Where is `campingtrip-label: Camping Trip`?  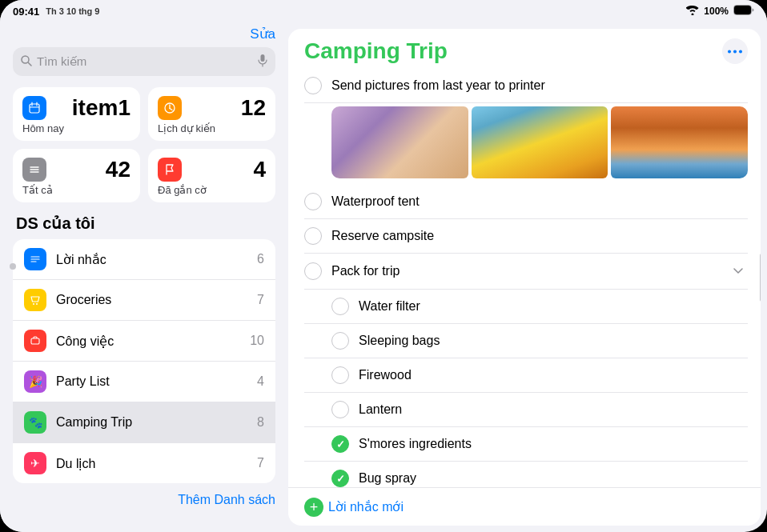 campingtrip-label: Camping Trip is located at coordinates (157, 422).